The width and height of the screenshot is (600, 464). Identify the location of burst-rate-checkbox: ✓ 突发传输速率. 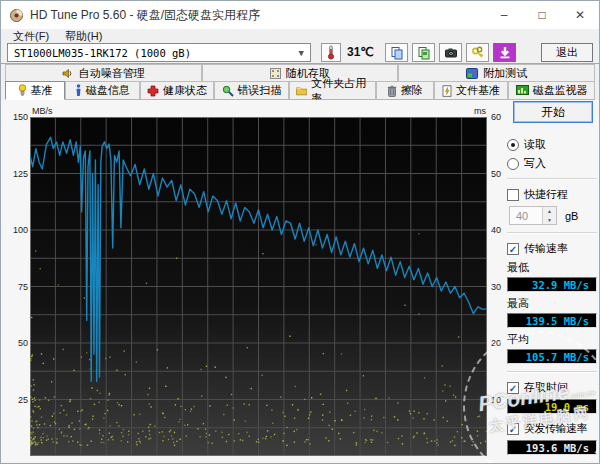
(552, 428).